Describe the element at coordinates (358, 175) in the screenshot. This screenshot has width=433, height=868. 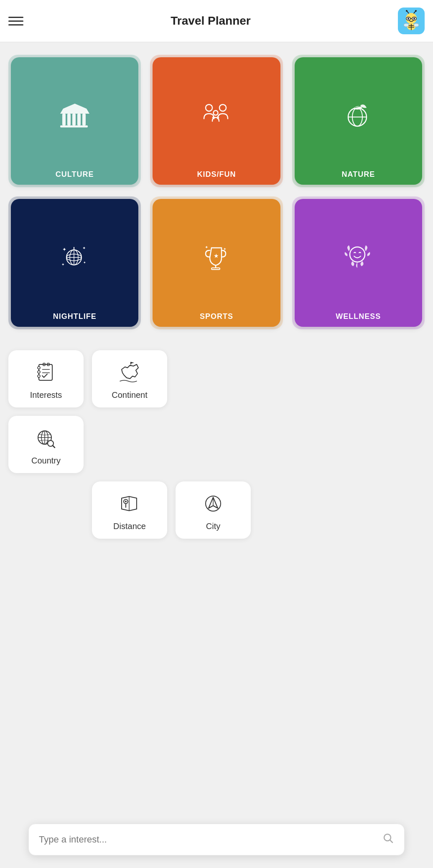
I see `nature-label: NATURE` at that location.